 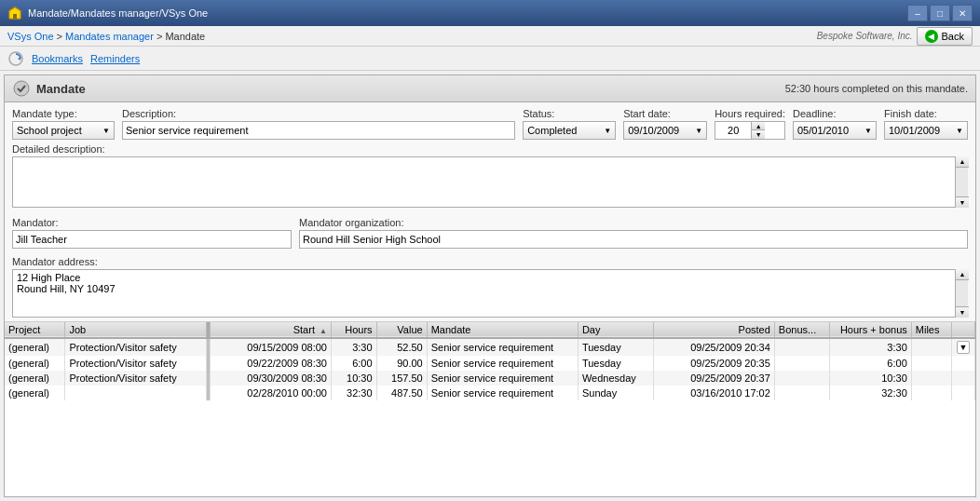 I want to click on content-header: Mandate 52:30 hours completed on this ma…, so click(x=490, y=89).